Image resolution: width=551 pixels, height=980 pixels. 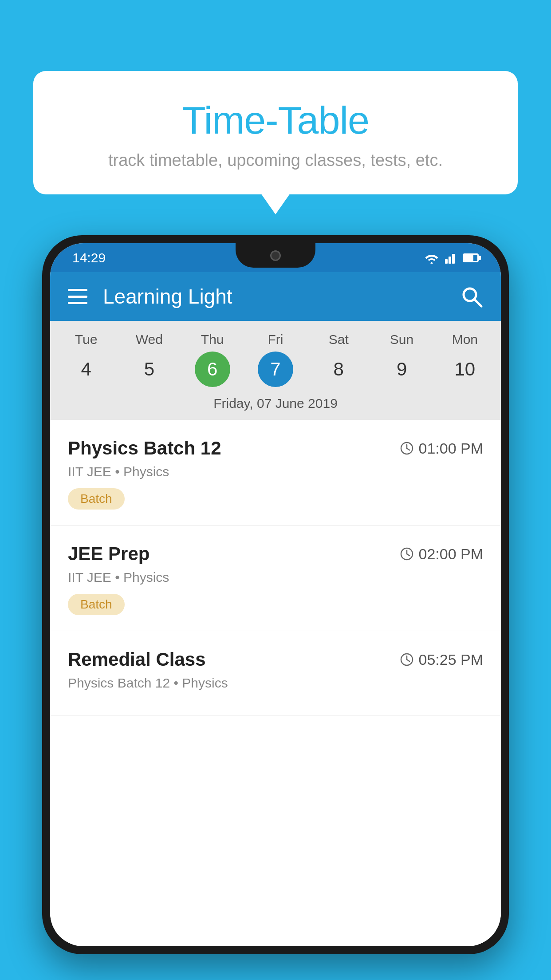 What do you see at coordinates (441, 448) in the screenshot?
I see `item-1-time: 01:00 PM` at bounding box center [441, 448].